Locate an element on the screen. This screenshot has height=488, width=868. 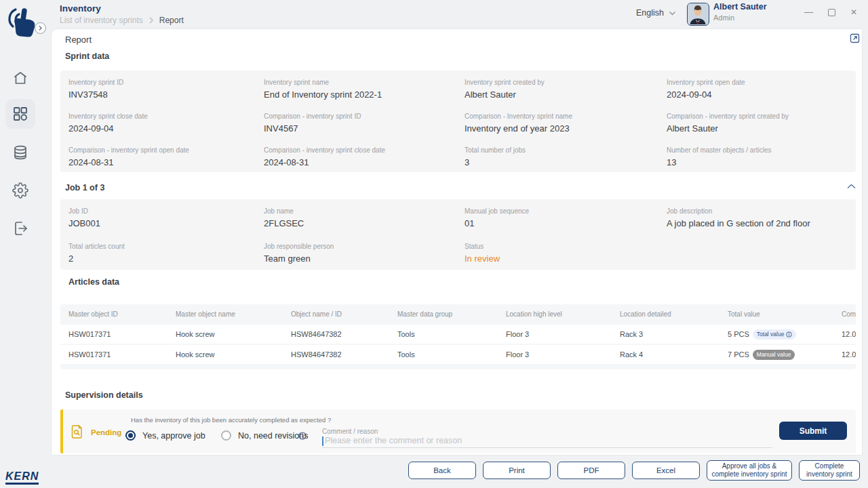
breadcrumb-current: Report is located at coordinates (172, 20).